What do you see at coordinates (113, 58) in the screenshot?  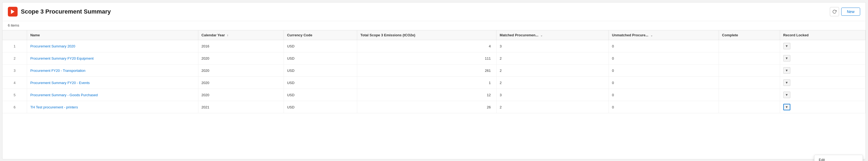 I see `cell-name: Procurement Summary FY20 Equipment` at bounding box center [113, 58].